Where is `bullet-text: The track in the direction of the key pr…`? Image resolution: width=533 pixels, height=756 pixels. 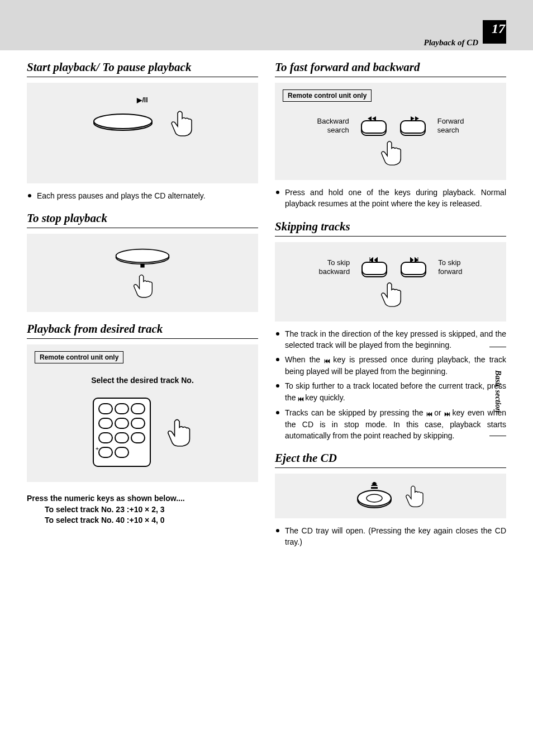 bullet-text: The track in the direction of the key pr… is located at coordinates (391, 340).